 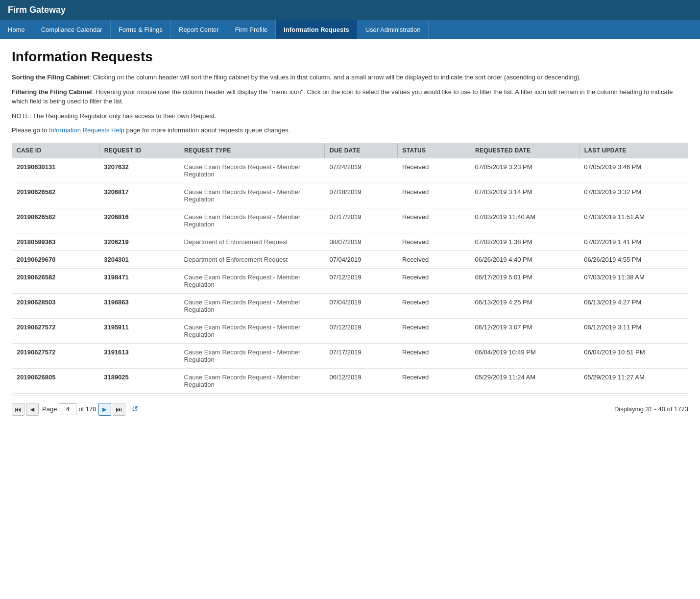 What do you see at coordinates (634, 171) in the screenshot?
I see `cell-last_update: 07/05/2019 3:46 PM` at bounding box center [634, 171].